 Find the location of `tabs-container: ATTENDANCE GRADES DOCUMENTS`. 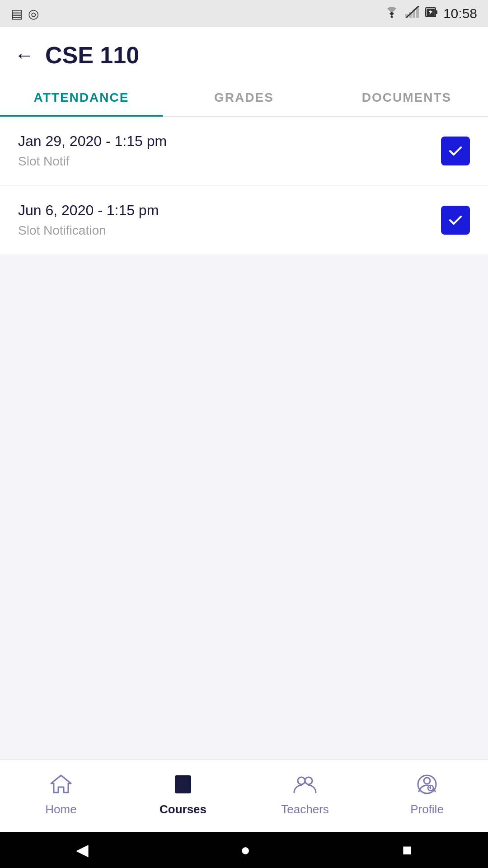

tabs-container: ATTENDANCE GRADES DOCUMENTS is located at coordinates (244, 97).